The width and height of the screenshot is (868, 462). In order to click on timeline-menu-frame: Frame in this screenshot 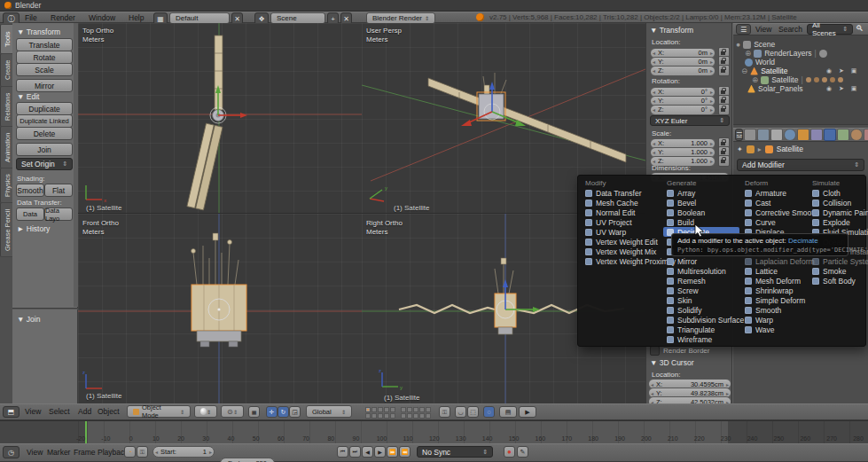, I will do `click(85, 452)`.